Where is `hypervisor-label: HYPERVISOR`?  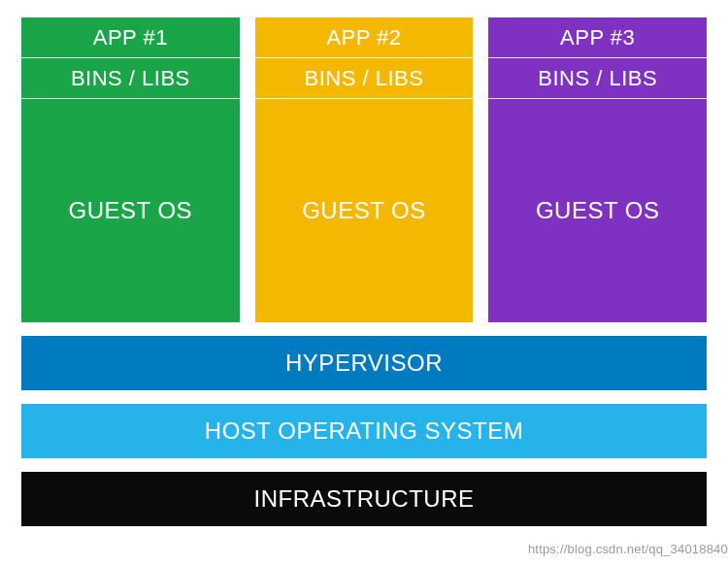 hypervisor-label: HYPERVISOR is located at coordinates (364, 363).